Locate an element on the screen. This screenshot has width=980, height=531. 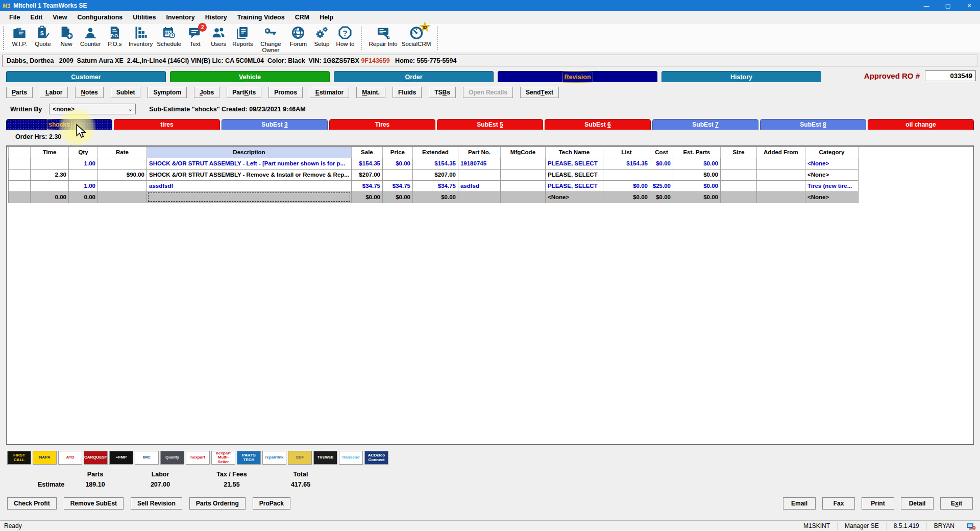
column-header-tech-name: Tech Name is located at coordinates (574, 152).